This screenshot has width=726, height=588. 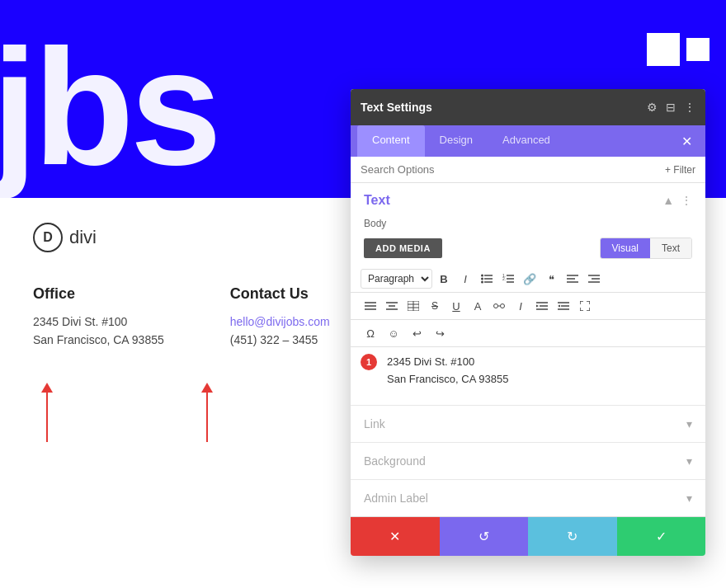 What do you see at coordinates (540, 363) in the screenshot?
I see `content-line1: 2345 Divi St. #100` at bounding box center [540, 363].